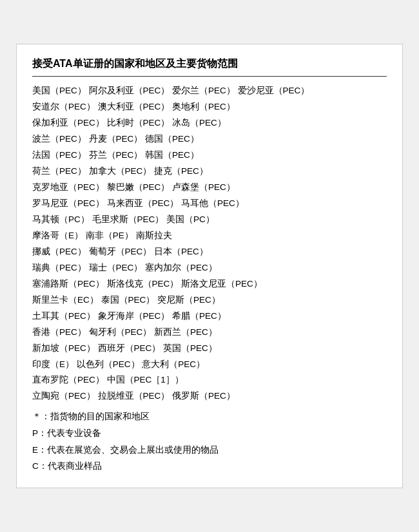  Describe the element at coordinates (210, 156) in the screenshot. I see `content-line: 法国（PEC） 芬兰（PEC） 韩国（PEC）` at that location.